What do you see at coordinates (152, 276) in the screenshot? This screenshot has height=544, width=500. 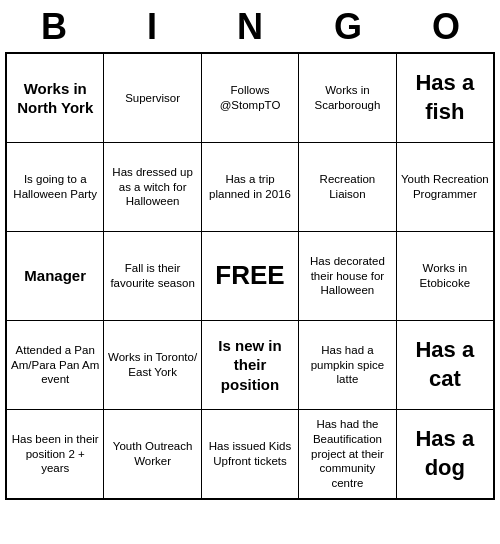 I see `bingo-cell-2-1: Fall is their favourite season` at bounding box center [152, 276].